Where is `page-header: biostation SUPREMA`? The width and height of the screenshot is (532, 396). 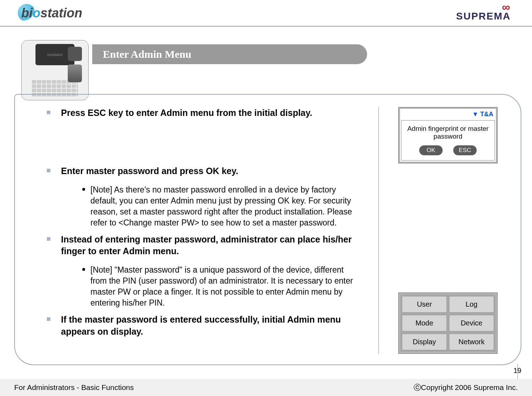
page-header: biostation SUPREMA is located at coordinates (266, 13).